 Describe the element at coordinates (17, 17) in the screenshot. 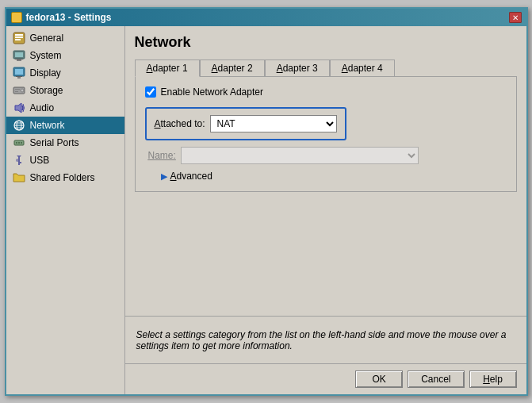

I see `app-icon` at that location.